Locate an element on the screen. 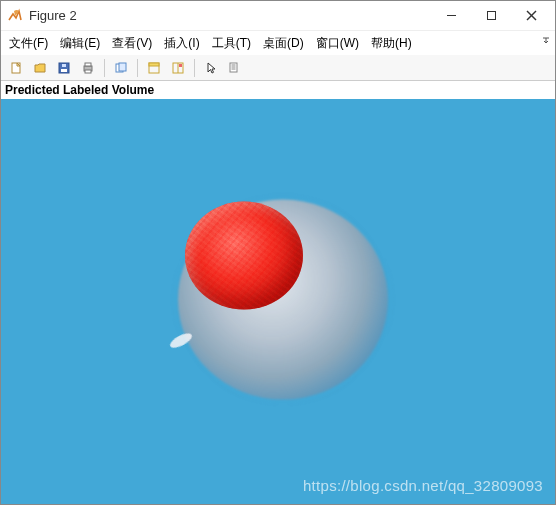 The image size is (556, 505). menu-desktop: 桌面(D) is located at coordinates (284, 44).